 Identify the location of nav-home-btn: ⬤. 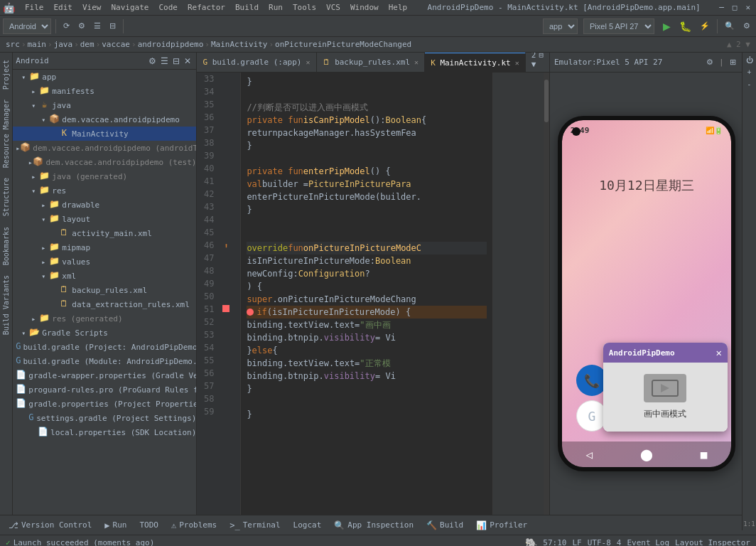
(647, 455).